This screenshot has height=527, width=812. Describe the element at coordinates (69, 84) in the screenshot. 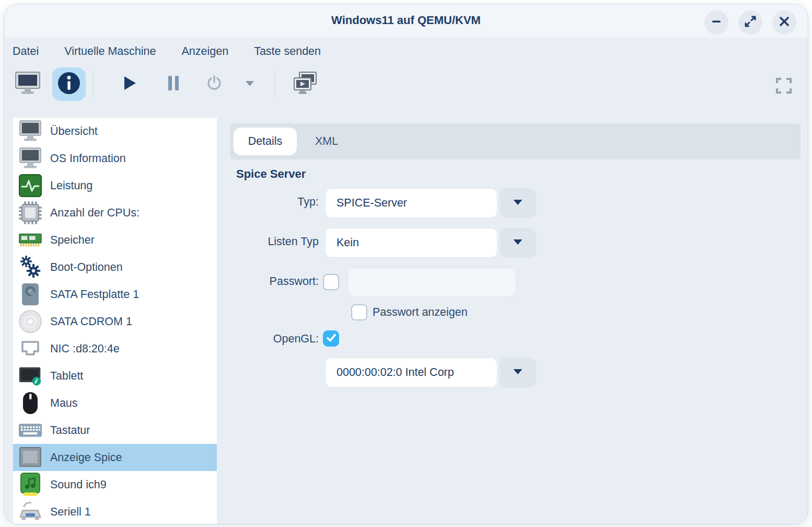

I see `details-button` at that location.